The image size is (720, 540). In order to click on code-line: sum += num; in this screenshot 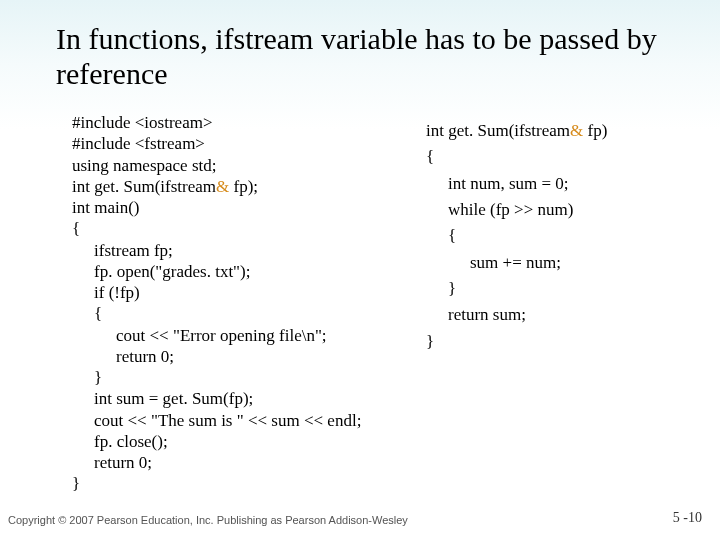, I will do `click(558, 263)`.